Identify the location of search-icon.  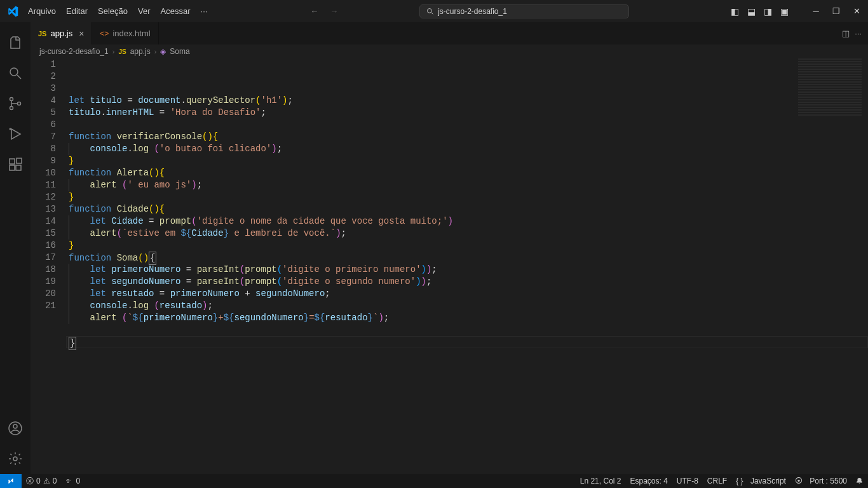
(430, 11).